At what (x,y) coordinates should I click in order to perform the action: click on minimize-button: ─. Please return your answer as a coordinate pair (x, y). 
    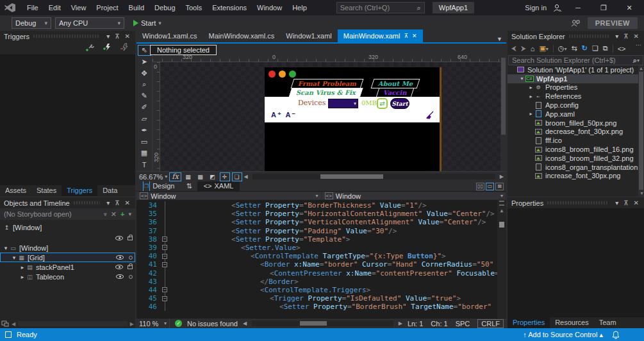
    Looking at the image, I should click on (578, 8).